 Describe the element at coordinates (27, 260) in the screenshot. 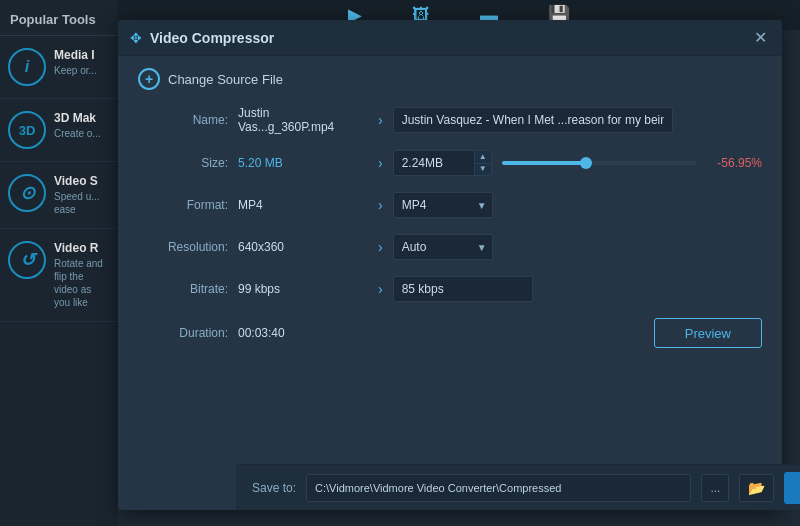

I see `video-rotate-icon: ↺` at that location.